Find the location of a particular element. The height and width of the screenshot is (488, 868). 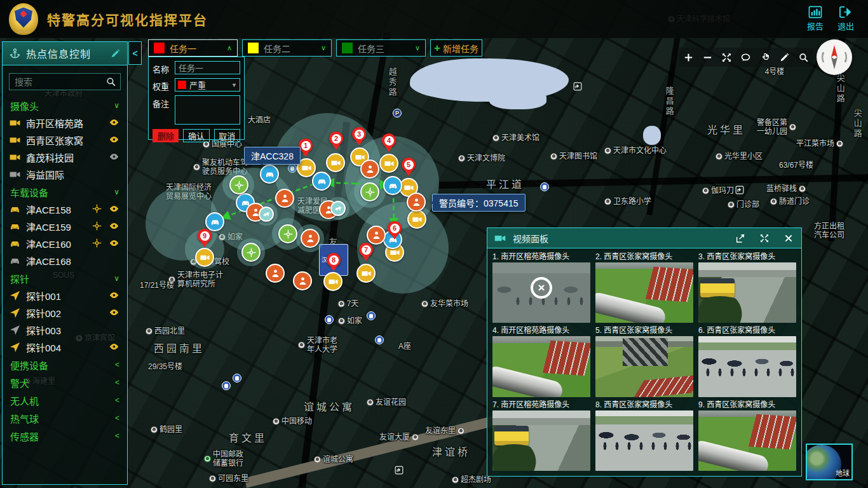

numbered-pin-3: 3 is located at coordinates (359, 139).